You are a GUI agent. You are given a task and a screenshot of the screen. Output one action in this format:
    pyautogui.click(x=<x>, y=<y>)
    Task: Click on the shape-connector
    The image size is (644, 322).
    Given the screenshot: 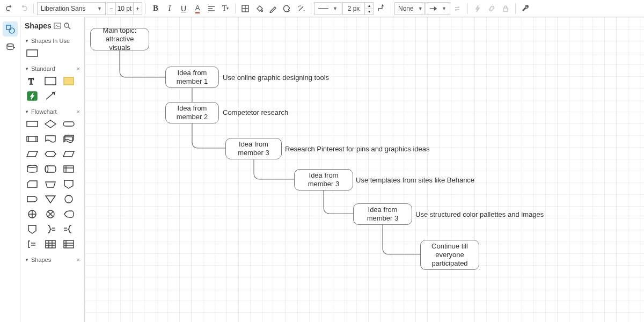 What is the action you would take?
    pyautogui.click(x=69, y=199)
    